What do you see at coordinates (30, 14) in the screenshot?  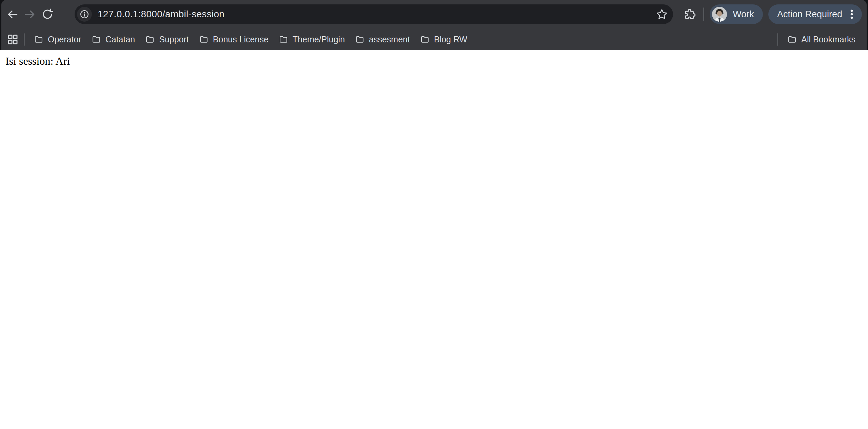 I see `forward-button` at bounding box center [30, 14].